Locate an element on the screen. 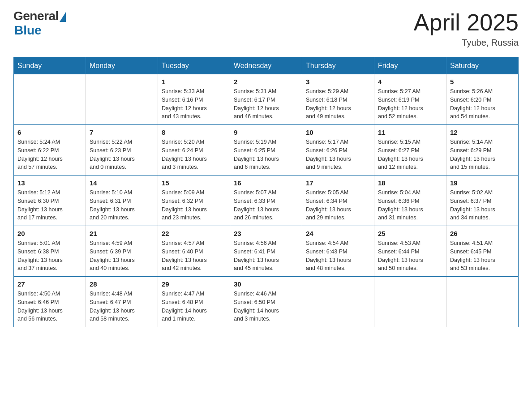 This screenshot has width=532, height=411. header-monday: Monday is located at coordinates (122, 66).